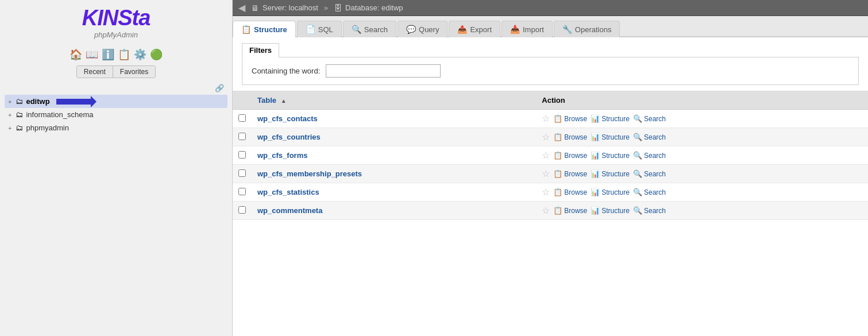  Describe the element at coordinates (383, 71) in the screenshot. I see `filter-input` at that location.